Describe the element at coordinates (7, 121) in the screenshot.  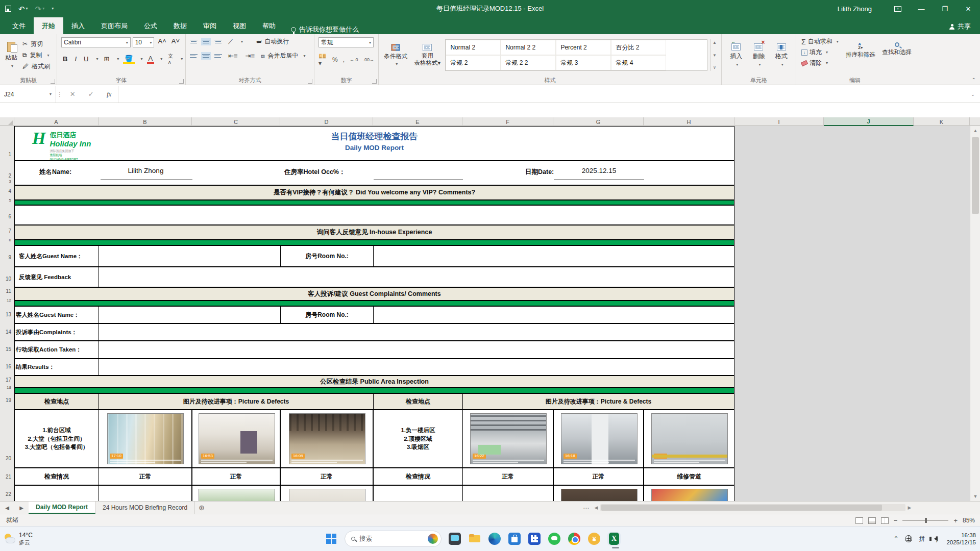
I see `select-all-corner` at that location.